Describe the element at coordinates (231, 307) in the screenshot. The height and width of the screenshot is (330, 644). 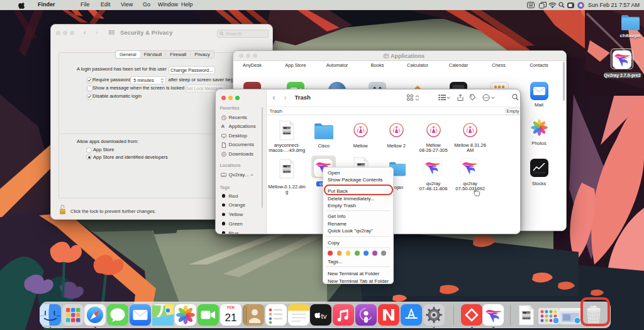
I see `svg-text: FEB` at that location.